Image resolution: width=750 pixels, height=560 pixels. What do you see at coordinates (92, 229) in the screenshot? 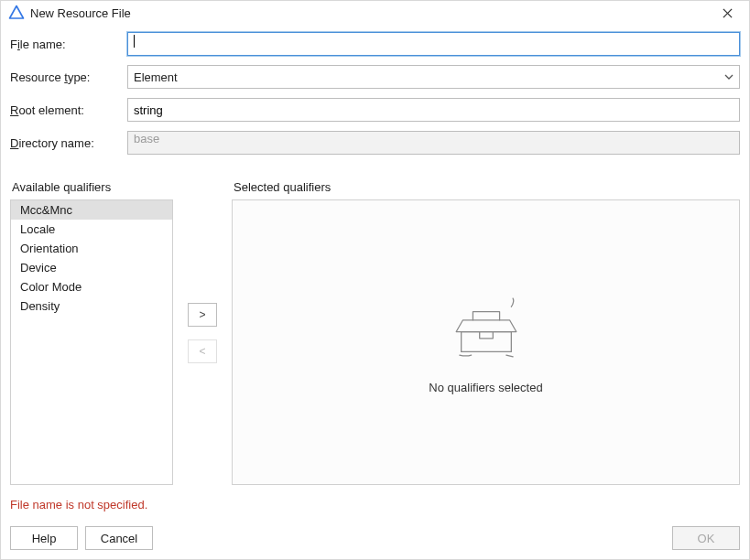
I see `list-item: Locale` at bounding box center [92, 229].